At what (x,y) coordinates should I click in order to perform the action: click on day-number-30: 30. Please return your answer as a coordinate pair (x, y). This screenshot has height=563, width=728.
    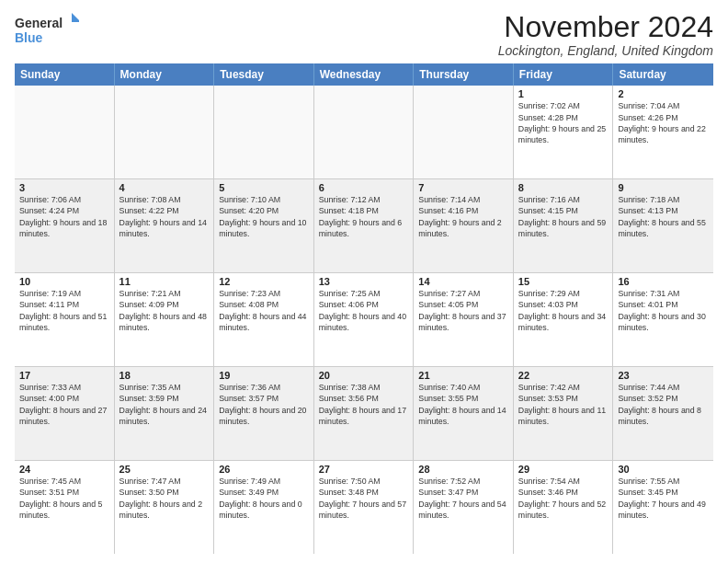
    Looking at the image, I should click on (664, 469).